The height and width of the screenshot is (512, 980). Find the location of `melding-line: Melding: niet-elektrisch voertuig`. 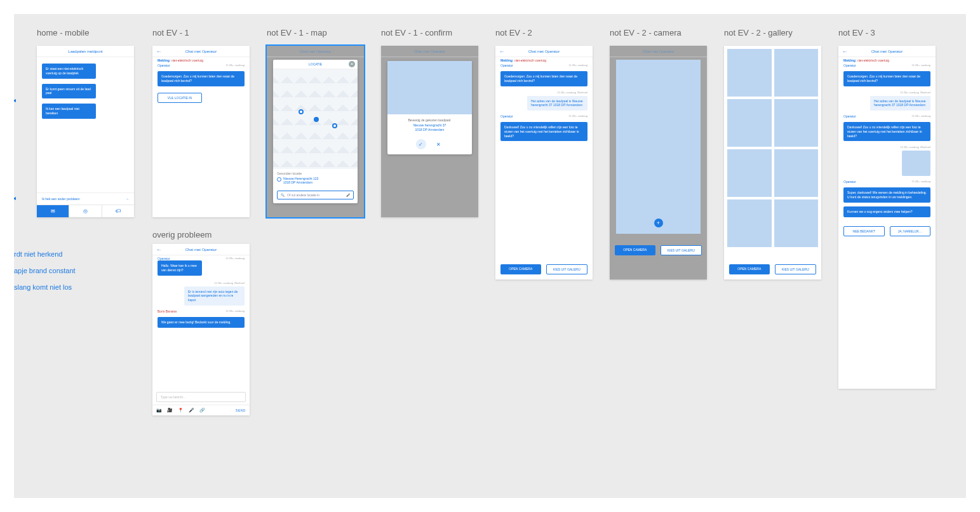

melding-line: Melding: niet-elektrisch voertuig is located at coordinates (201, 60).